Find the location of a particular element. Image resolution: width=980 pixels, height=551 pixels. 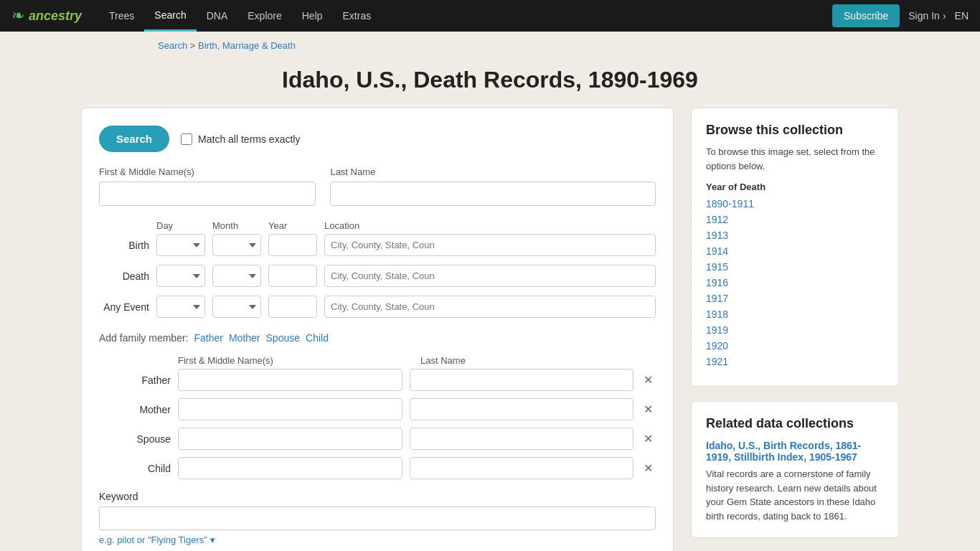

year-link-1916: 1916 is located at coordinates (795, 283).